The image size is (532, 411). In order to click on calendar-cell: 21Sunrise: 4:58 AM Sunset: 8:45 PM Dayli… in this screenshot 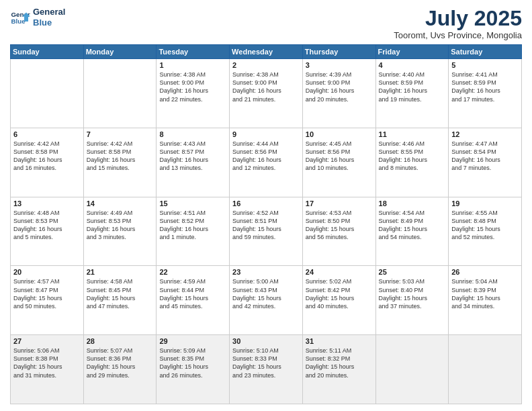, I will do `click(120, 301)`.